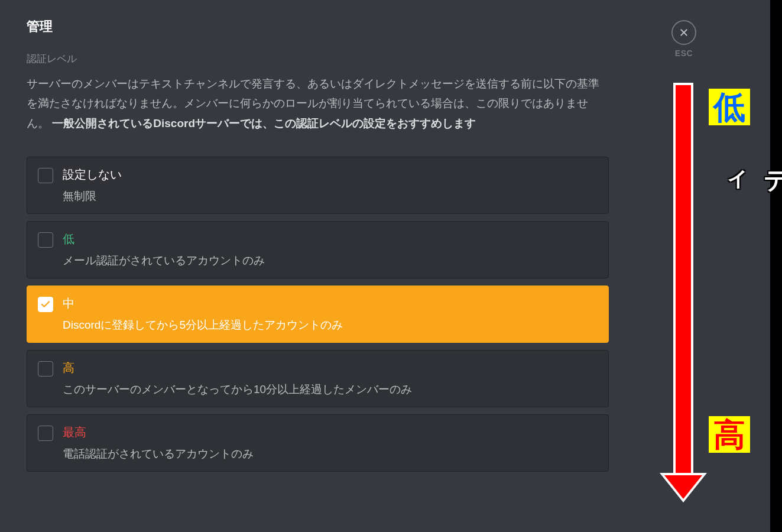 The width and height of the screenshot is (782, 532). What do you see at coordinates (330, 196) in the screenshot?
I see `option-description: 無制限` at bounding box center [330, 196].